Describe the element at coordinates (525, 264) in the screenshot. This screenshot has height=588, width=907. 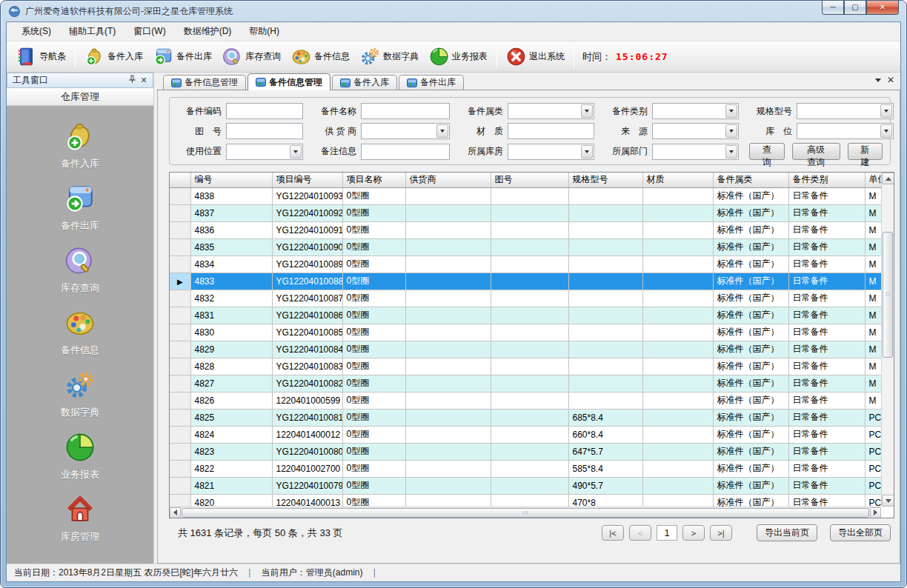
I see `table-row-4834: 4834YG122040100890型圈标准件（国产）日常备件M` at that location.